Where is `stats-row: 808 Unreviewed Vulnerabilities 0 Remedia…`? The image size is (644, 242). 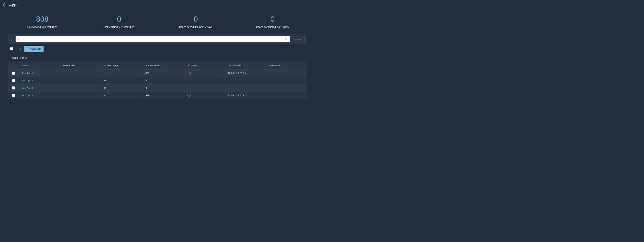 stats-row: 808 Unreviewed Vulnerabilities 0 Remedia… is located at coordinates (158, 23).